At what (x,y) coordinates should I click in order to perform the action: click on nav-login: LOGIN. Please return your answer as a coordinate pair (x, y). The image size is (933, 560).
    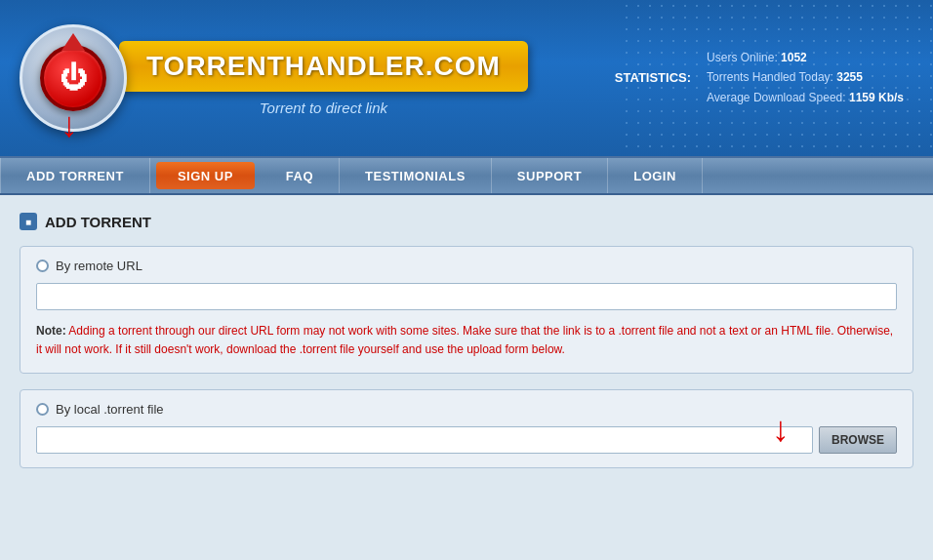
    Looking at the image, I should click on (656, 176).